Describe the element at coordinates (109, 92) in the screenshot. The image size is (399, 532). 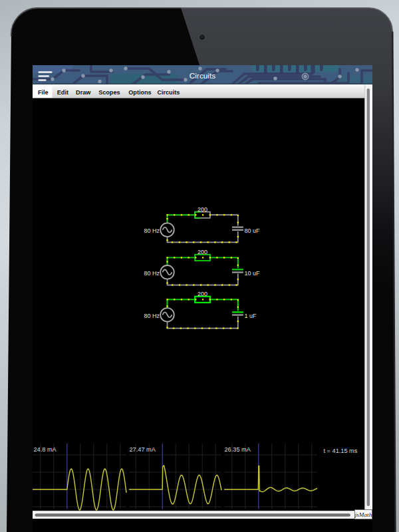
I see `svg-text: Scopes` at that location.